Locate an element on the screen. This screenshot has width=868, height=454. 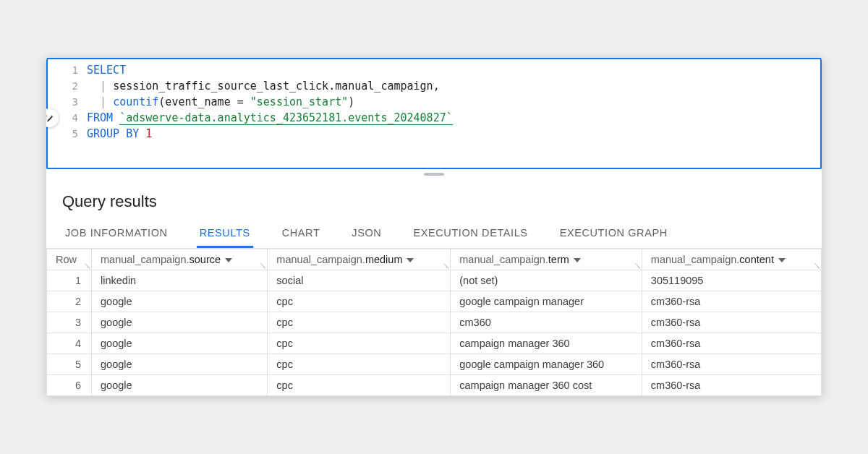
table-row: 2googlecpcgoogle campaign managercm360-r… is located at coordinates (434, 302).